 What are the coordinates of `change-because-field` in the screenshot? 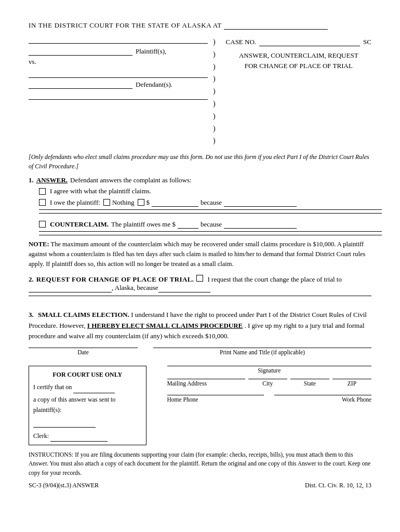 It's located at (184, 288).